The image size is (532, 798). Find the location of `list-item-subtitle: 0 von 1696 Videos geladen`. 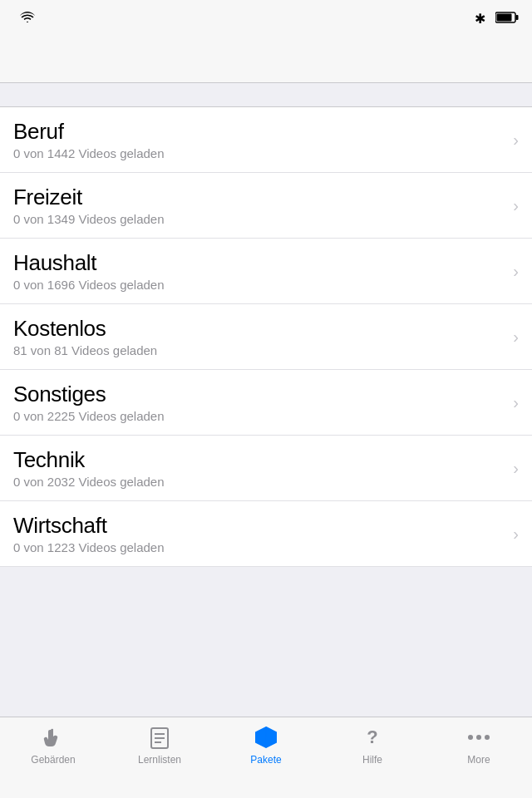

list-item-subtitle: 0 von 1696 Videos geladen is located at coordinates (259, 284).